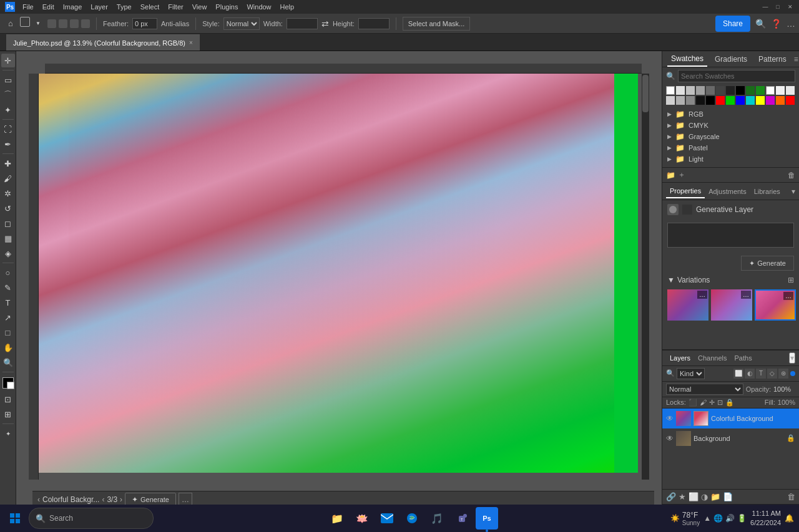 The height and width of the screenshot is (532, 799). Describe the element at coordinates (175, 7) in the screenshot. I see `menu-filter: Filter` at that location.